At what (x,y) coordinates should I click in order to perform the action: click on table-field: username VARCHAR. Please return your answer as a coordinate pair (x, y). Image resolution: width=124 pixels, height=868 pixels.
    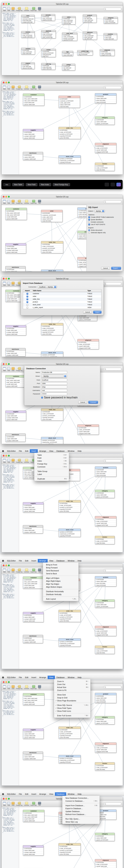
    Looking at the image, I should click on (28, 19).